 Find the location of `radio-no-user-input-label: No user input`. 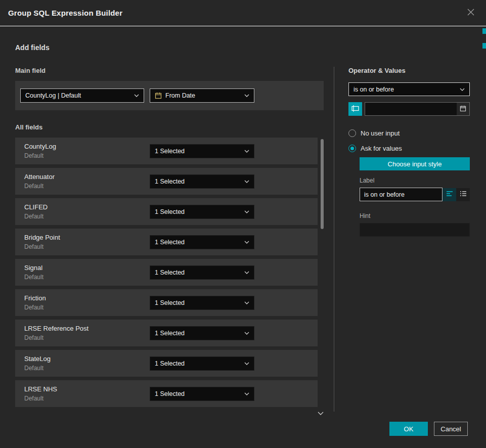

radio-no-user-input-label: No user input is located at coordinates (380, 133).